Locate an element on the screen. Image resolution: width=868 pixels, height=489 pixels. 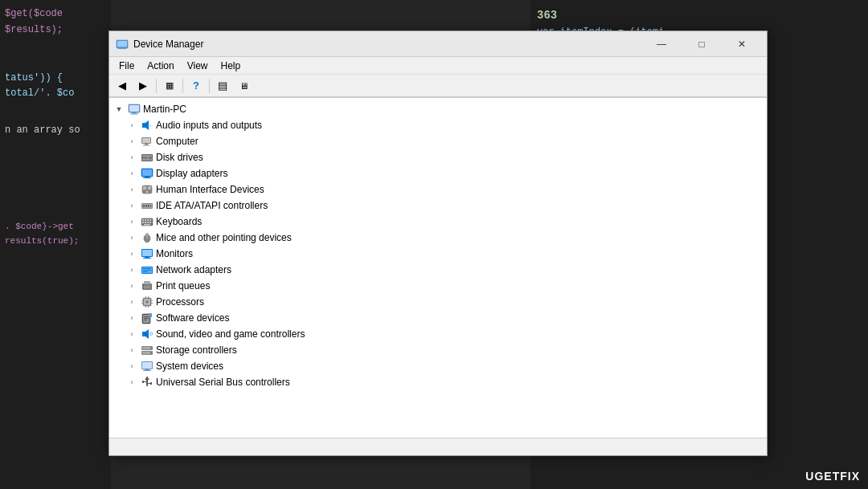
back-button: ◀ is located at coordinates (122, 86).